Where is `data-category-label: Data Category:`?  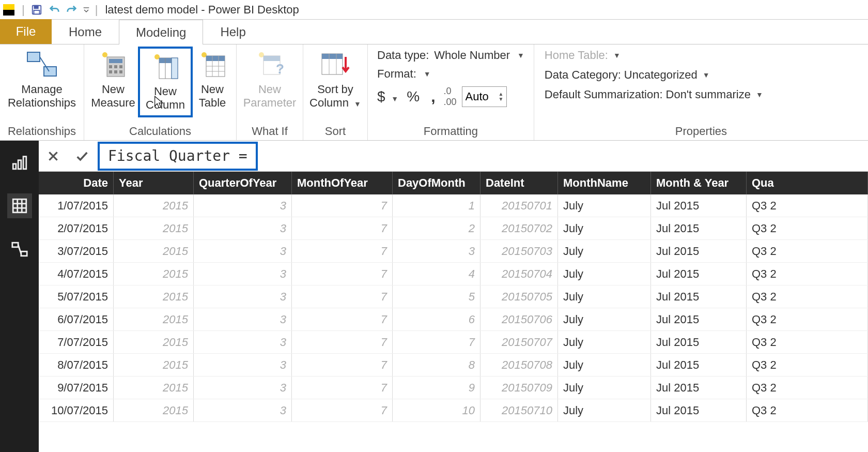
data-category-label: Data Category: is located at coordinates (583, 75).